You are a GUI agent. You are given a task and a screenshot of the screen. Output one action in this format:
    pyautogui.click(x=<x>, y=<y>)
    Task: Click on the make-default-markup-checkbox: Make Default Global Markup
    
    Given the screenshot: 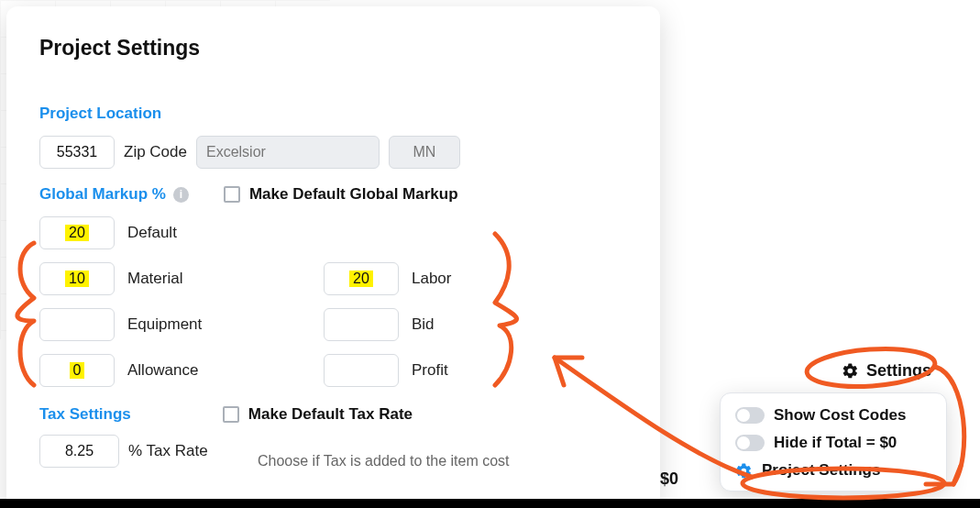 What is the action you would take?
    pyautogui.click(x=341, y=194)
    